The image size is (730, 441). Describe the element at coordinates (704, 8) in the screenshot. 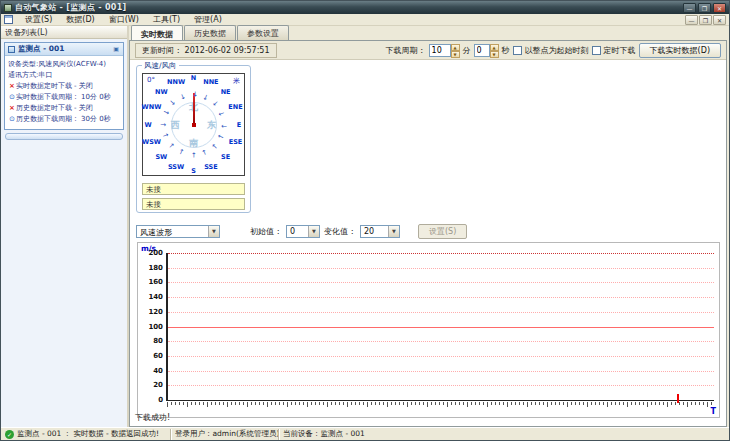

I see `maximize-button: ❐` at that location.